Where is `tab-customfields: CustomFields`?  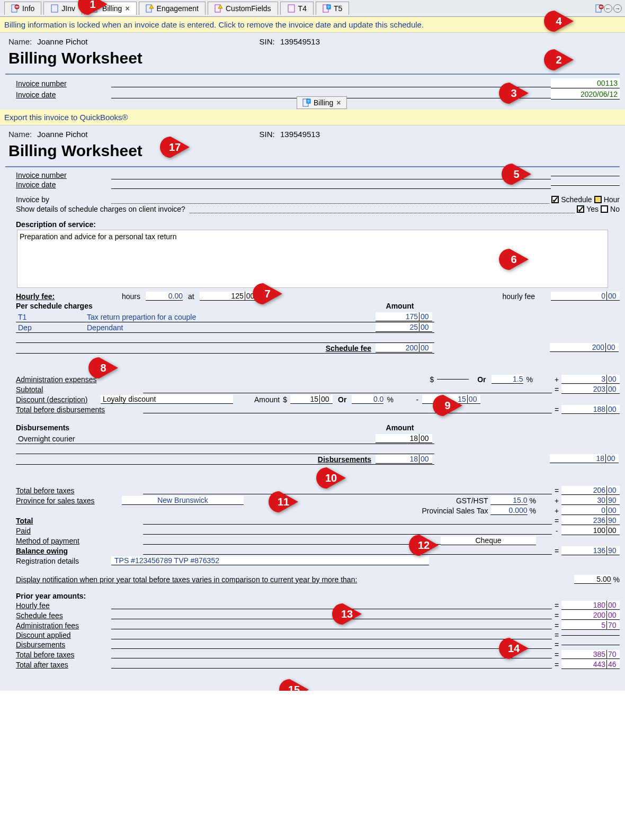 tab-customfields: CustomFields is located at coordinates (243, 8).